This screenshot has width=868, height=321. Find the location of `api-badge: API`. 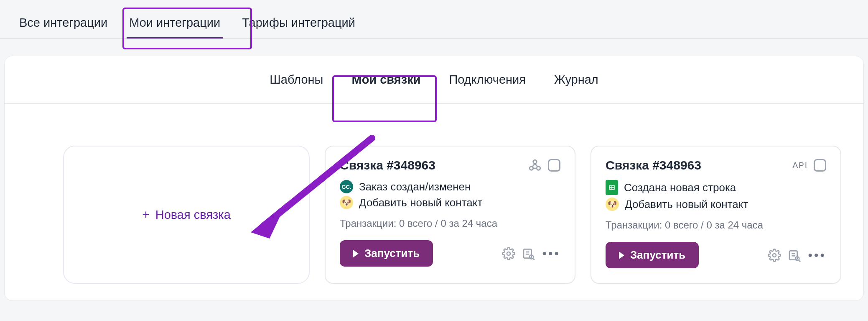

api-badge: API is located at coordinates (800, 165).